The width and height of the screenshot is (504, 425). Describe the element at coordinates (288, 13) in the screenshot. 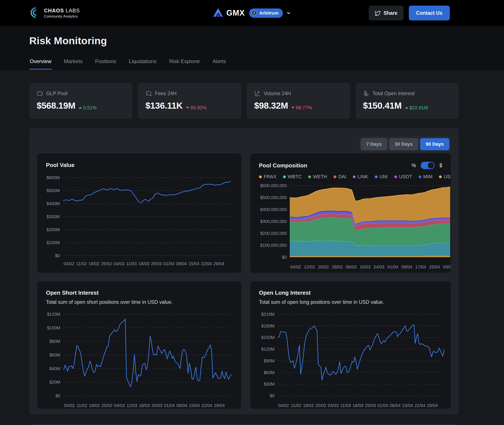

I see `chevron-down-icon` at that location.